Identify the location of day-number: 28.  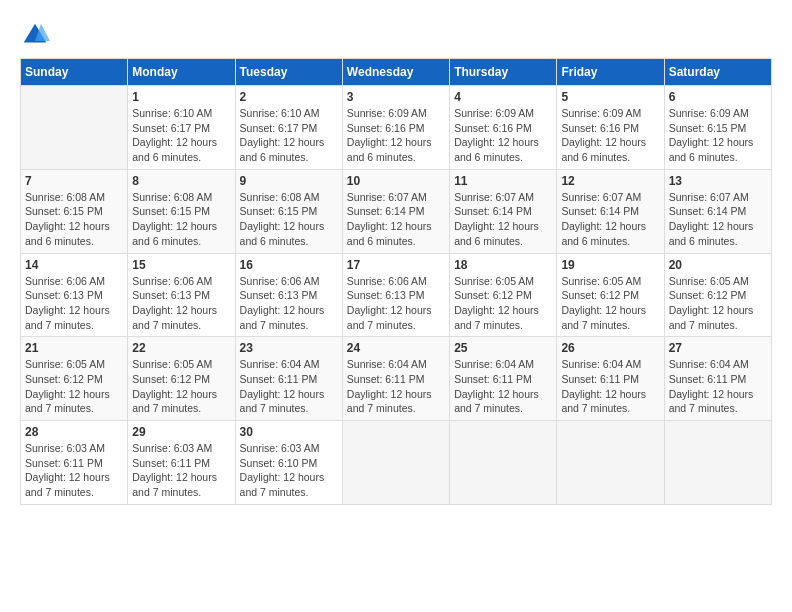
(74, 432).